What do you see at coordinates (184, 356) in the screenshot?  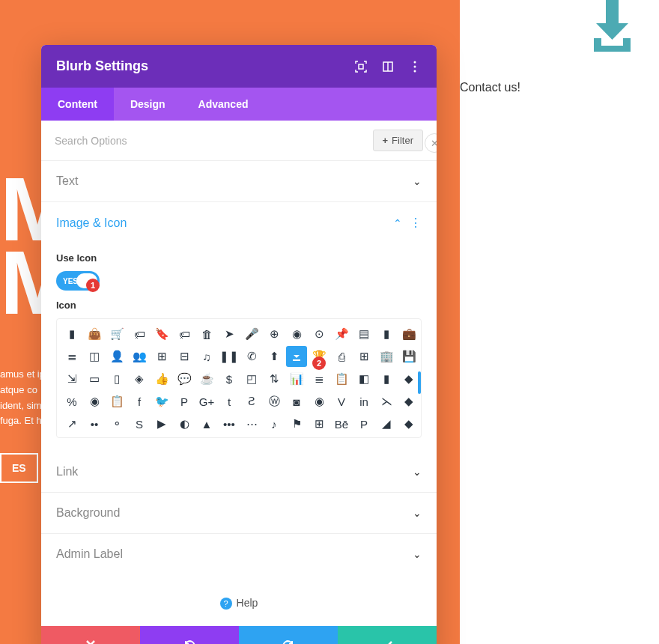 I see `icon-option-grid: ⊟` at bounding box center [184, 356].